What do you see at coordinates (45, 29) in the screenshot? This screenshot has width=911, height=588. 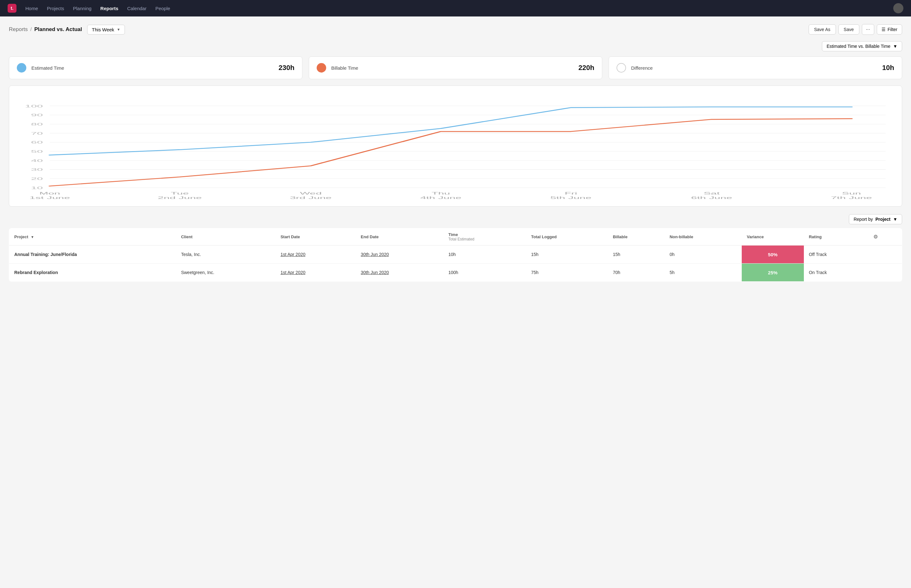 I see `breadcrumb: Reports / Planned vs. Actual` at bounding box center [45, 29].